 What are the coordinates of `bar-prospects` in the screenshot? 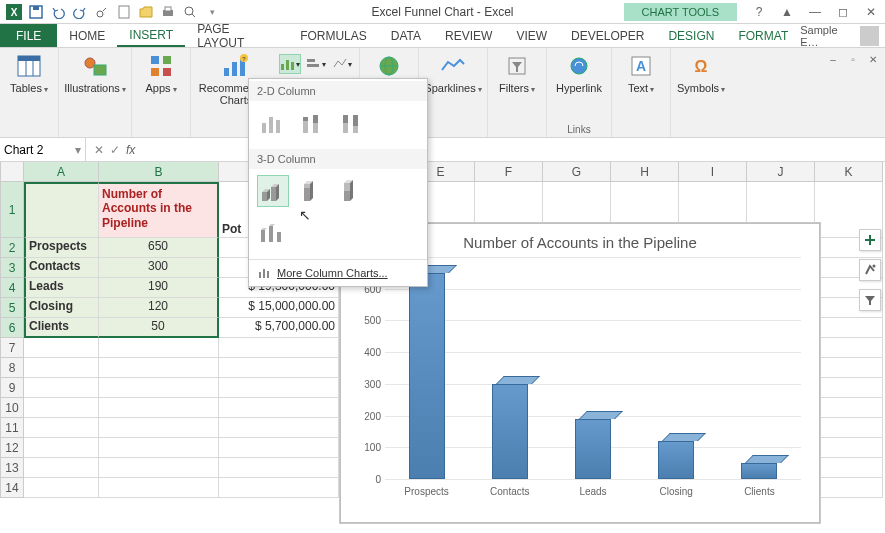 It's located at (427, 372).